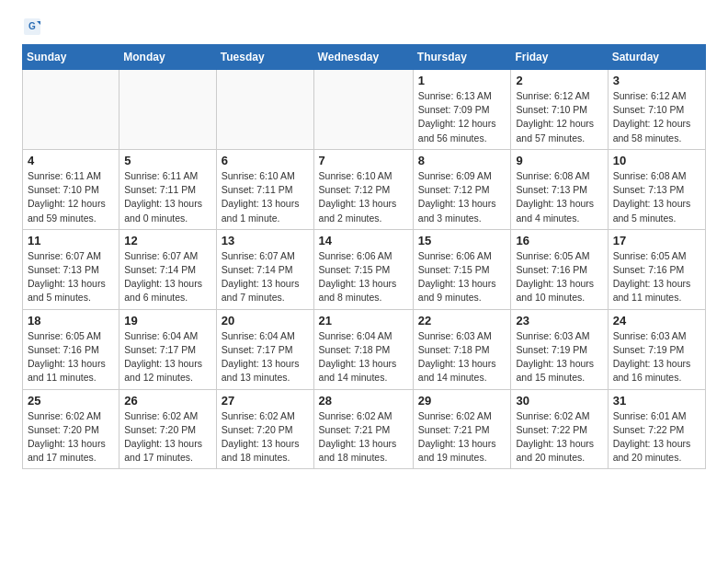 The image size is (728, 563). I want to click on day-number: 12, so click(167, 241).